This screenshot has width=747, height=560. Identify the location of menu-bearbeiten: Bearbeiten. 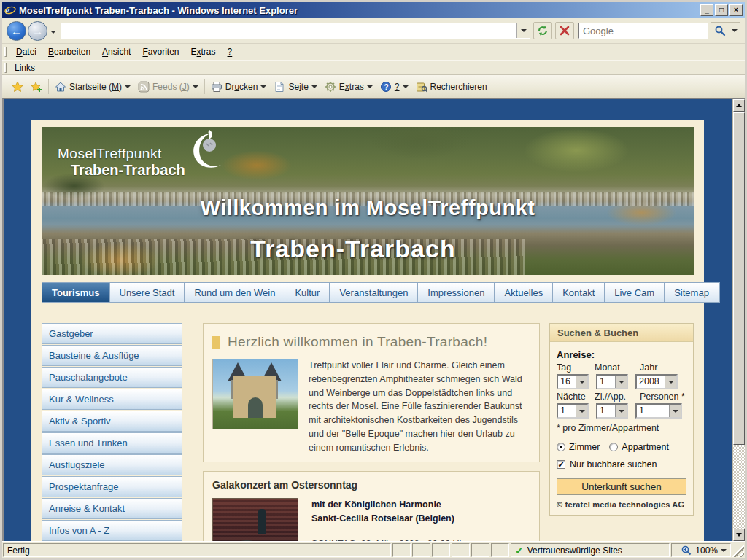
(69, 52).